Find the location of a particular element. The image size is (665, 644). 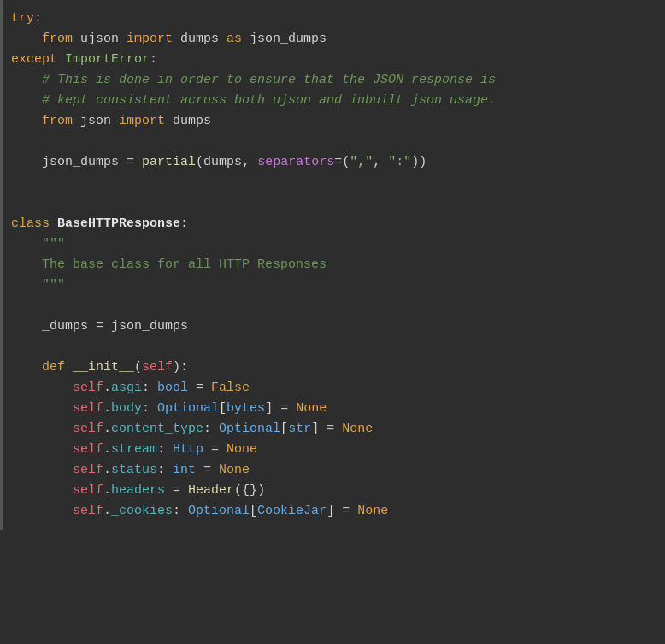

code-line: # kept consistent across both ujson and … is located at coordinates (333, 101).